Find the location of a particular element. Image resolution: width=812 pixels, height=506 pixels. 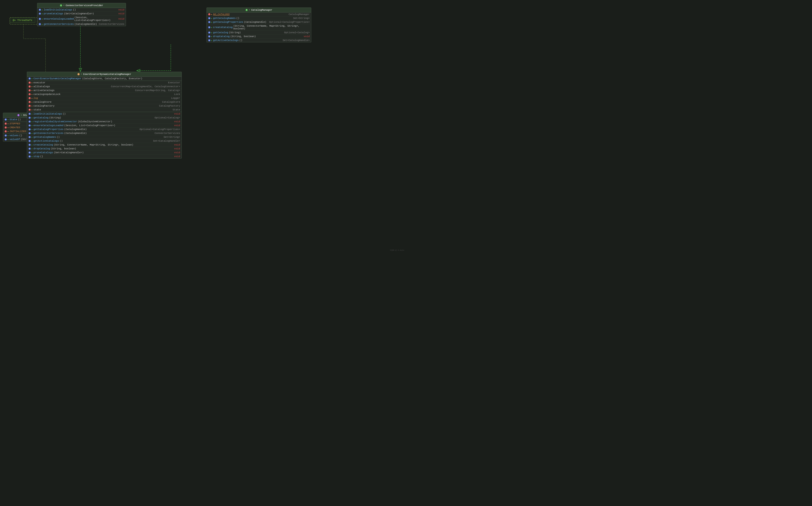

catalog-manager-name: CatalogManager is located at coordinates (262, 10).